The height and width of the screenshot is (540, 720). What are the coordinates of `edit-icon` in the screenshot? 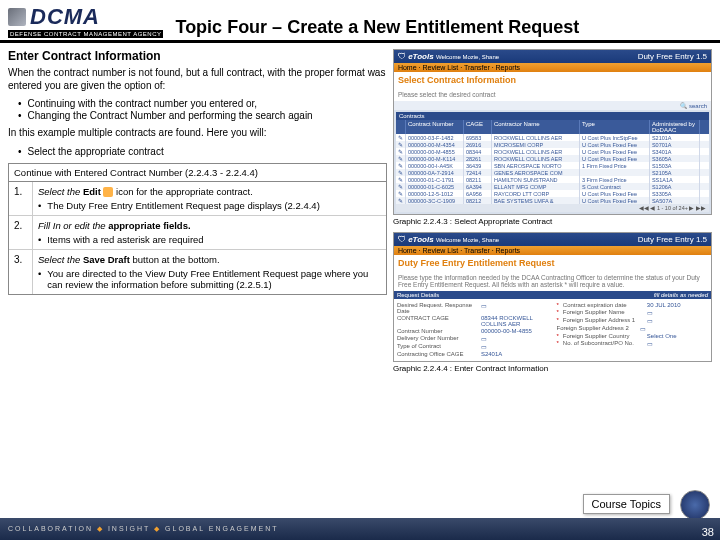 It's located at (108, 192).